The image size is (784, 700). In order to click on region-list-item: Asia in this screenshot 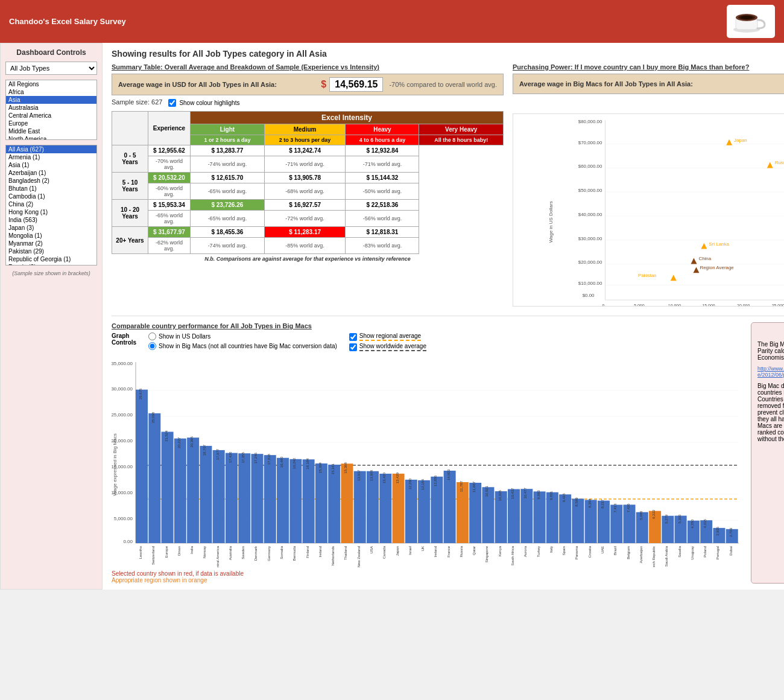, I will do `click(51, 100)`.